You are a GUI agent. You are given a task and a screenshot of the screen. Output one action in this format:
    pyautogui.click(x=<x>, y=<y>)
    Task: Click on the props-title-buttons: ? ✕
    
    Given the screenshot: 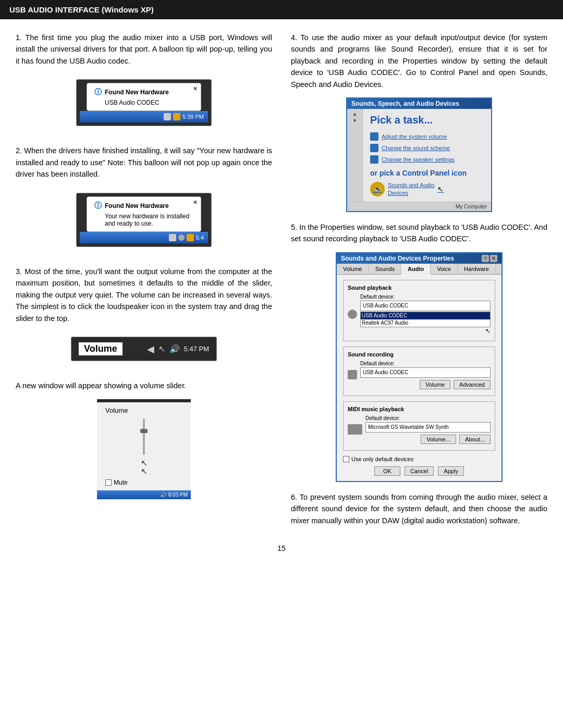 What is the action you would take?
    pyautogui.click(x=489, y=258)
    